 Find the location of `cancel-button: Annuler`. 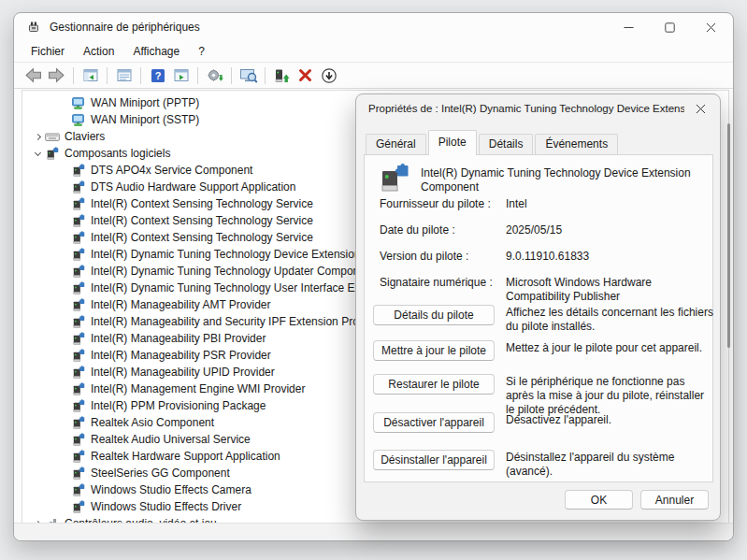

cancel-button: Annuler is located at coordinates (675, 499).